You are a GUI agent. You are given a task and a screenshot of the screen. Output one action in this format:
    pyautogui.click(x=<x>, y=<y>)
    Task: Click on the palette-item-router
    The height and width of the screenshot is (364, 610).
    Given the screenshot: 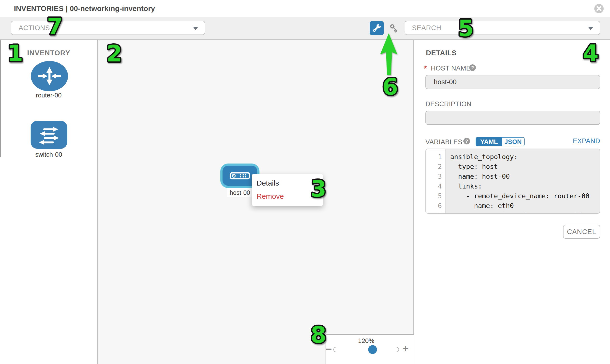 What is the action you would take?
    pyautogui.click(x=50, y=76)
    